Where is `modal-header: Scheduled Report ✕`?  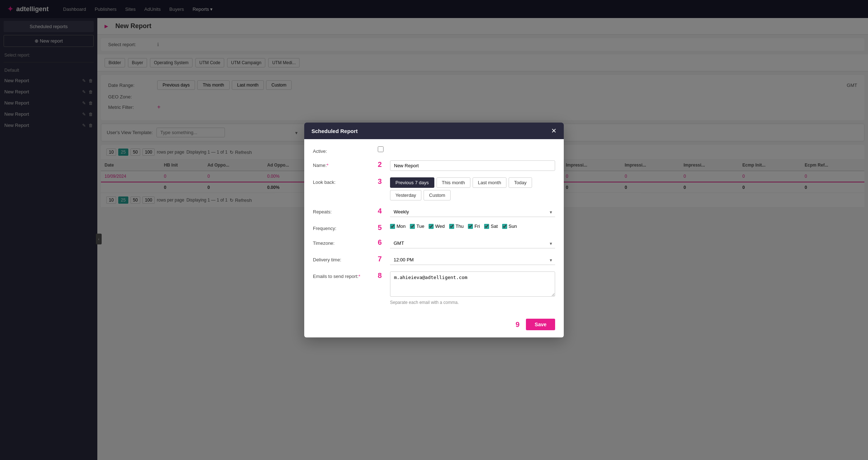 modal-header: Scheduled Report ✕ is located at coordinates (434, 131).